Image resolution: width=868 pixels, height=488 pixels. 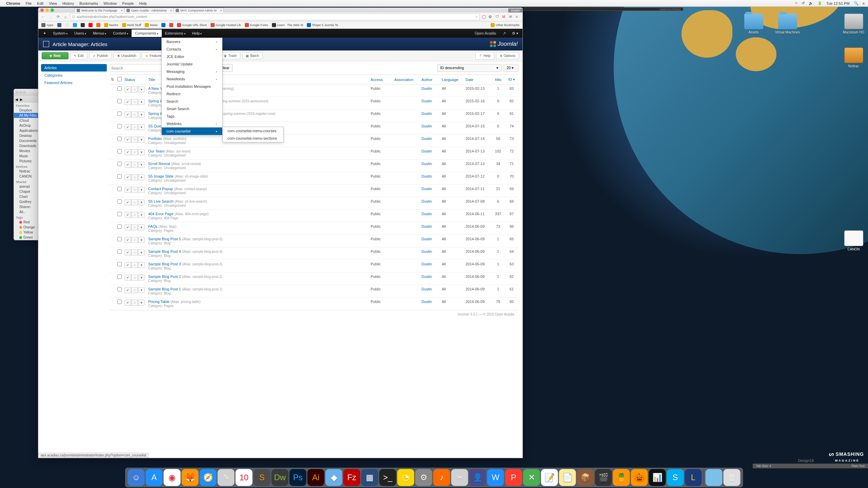 What do you see at coordinates (165, 251) in the screenshot?
I see `article-title-link: Sample Blog Post 4` at bounding box center [165, 251].